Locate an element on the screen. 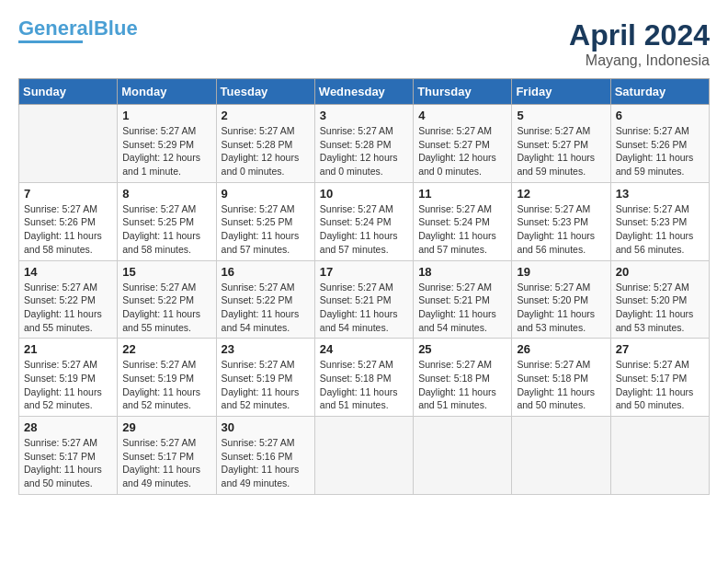 This screenshot has height=563, width=728. calendar-cell: 16Sunrise: 5:27 AM Sunset: 5:22 PM Dayli… is located at coordinates (265, 300).